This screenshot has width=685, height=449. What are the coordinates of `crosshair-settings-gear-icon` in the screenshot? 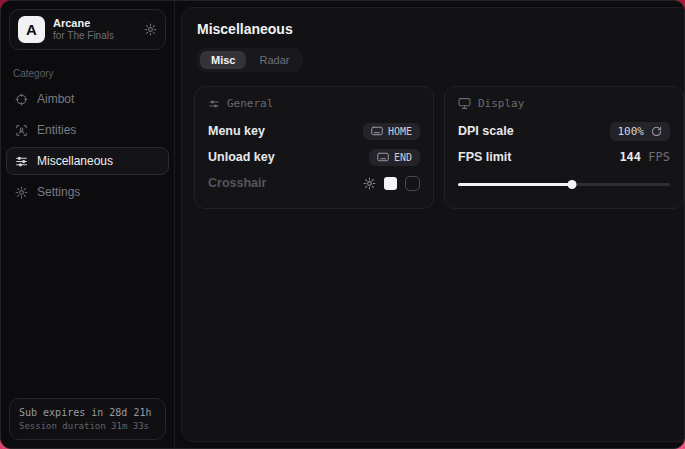 It's located at (370, 184).